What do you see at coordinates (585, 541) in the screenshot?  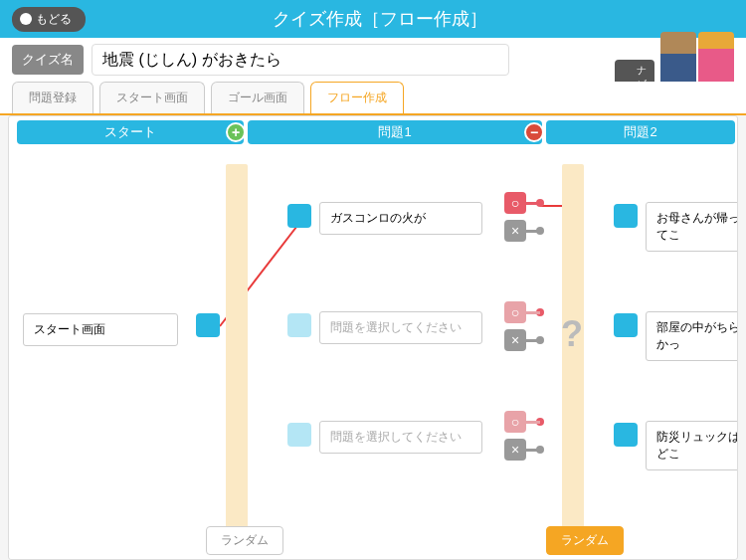 I see `random-button-2: ランダム` at bounding box center [585, 541].